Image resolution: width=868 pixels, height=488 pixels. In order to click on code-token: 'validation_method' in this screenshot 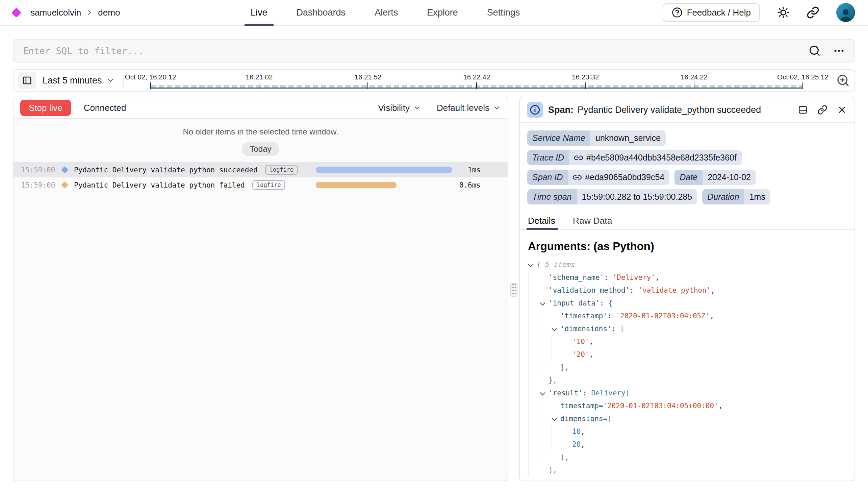, I will do `click(589, 290)`.